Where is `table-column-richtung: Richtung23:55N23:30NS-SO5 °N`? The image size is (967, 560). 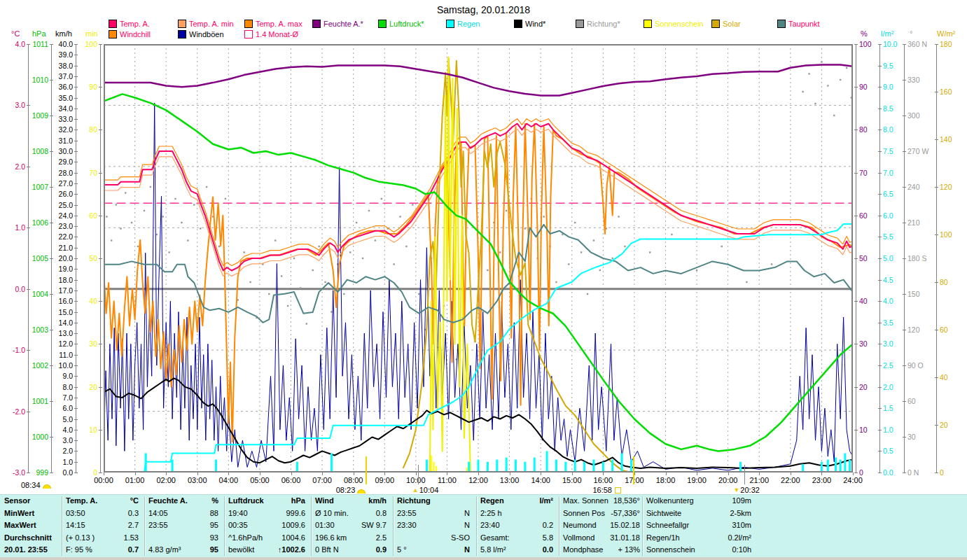 table-column-richtung: Richtung23:55N23:30NS-SO5 °N is located at coordinates (433, 526).